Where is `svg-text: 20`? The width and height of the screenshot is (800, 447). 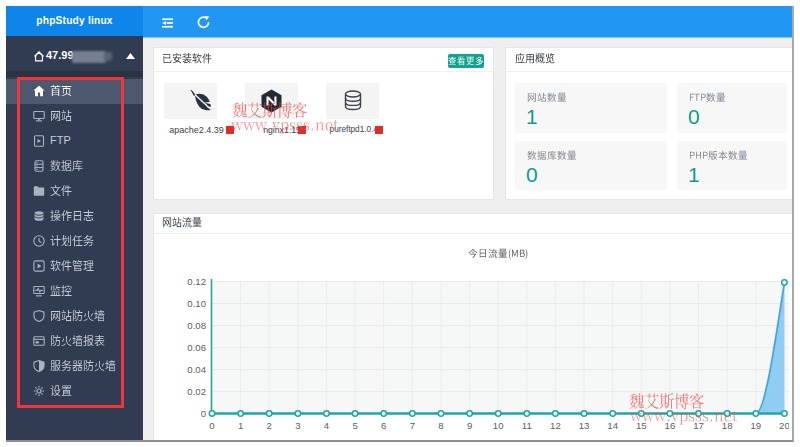
svg-text: 20 is located at coordinates (784, 426).